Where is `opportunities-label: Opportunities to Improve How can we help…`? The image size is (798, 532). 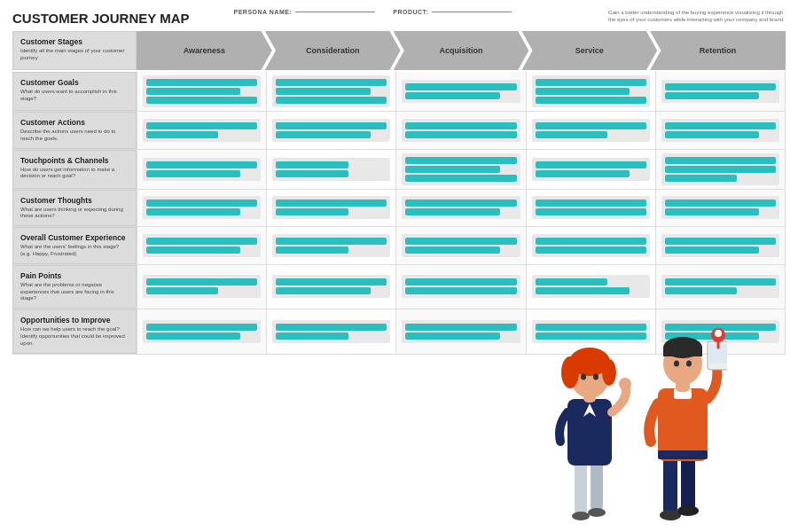
opportunities-label: Opportunities to Improve How can we help… is located at coordinates (74, 332).